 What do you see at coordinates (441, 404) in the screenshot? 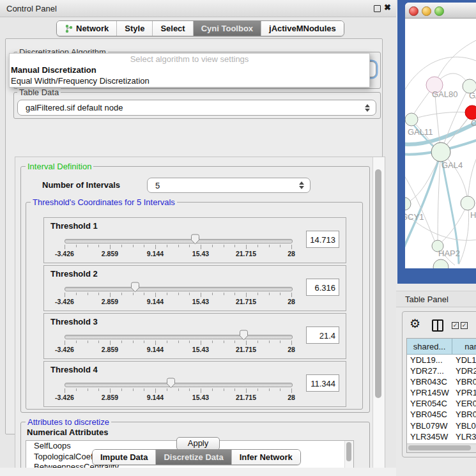
I see `table-row: YER054CYER054C` at bounding box center [441, 404].